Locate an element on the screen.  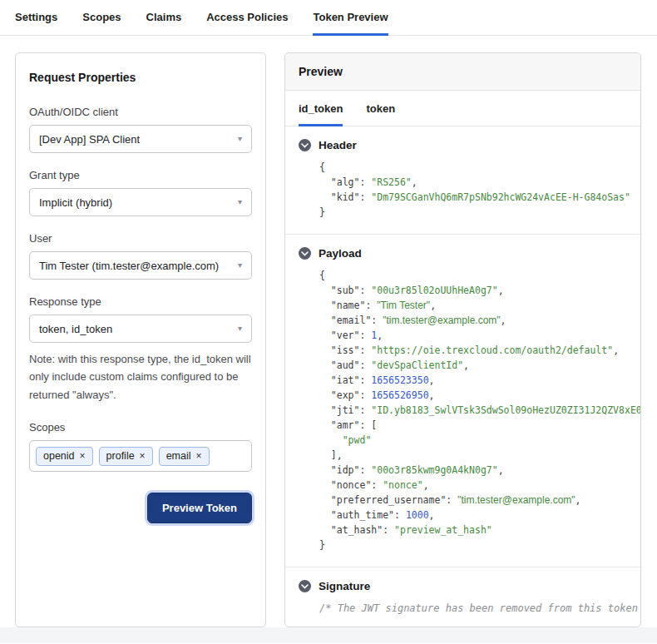
code-token: "kid" is located at coordinates (339, 197).